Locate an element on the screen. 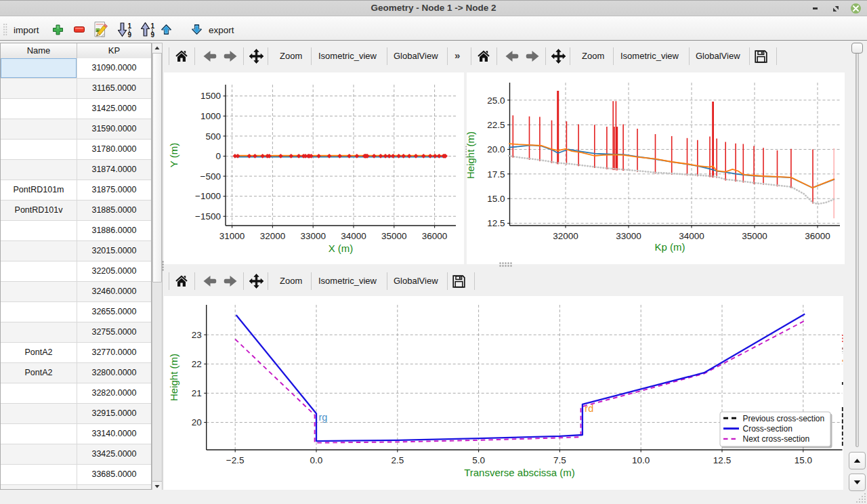  svg-text: 22.5 is located at coordinates (496, 125).